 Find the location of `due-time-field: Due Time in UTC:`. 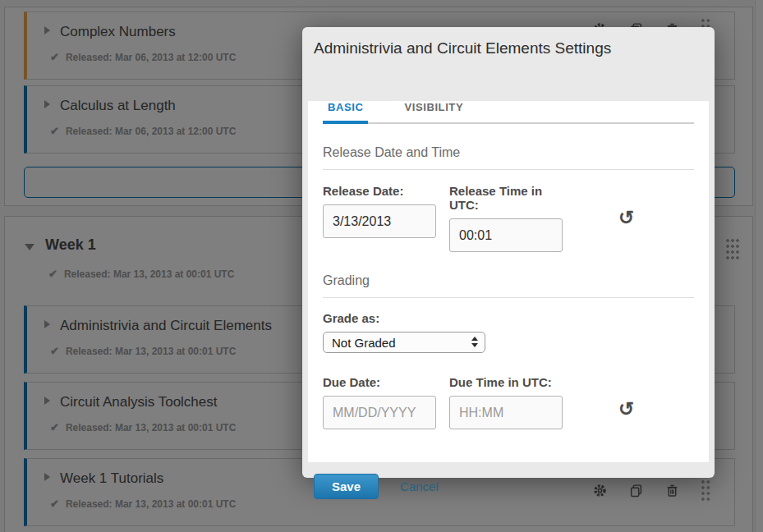

due-time-field: Due Time in UTC: is located at coordinates (506, 402).